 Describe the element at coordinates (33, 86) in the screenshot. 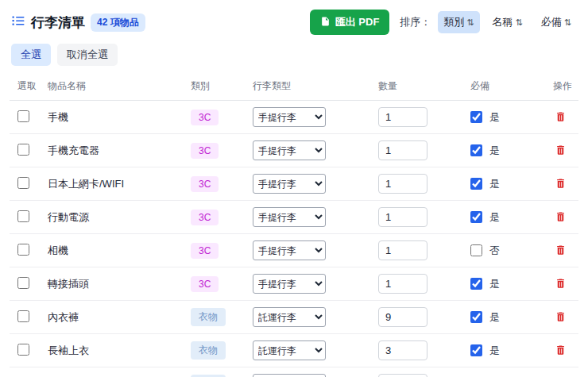

I see `col-header-select: 選取` at that location.